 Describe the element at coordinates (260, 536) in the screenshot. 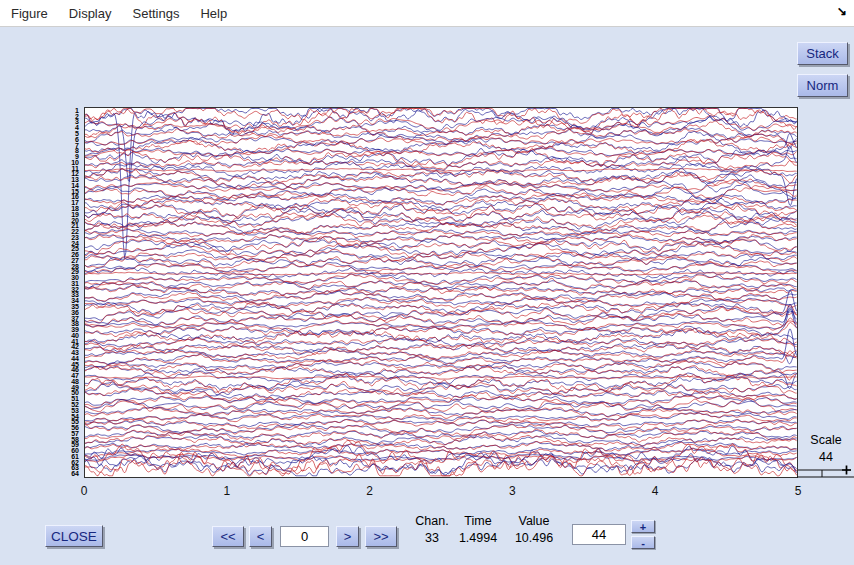

I see `back-button: <` at that location.